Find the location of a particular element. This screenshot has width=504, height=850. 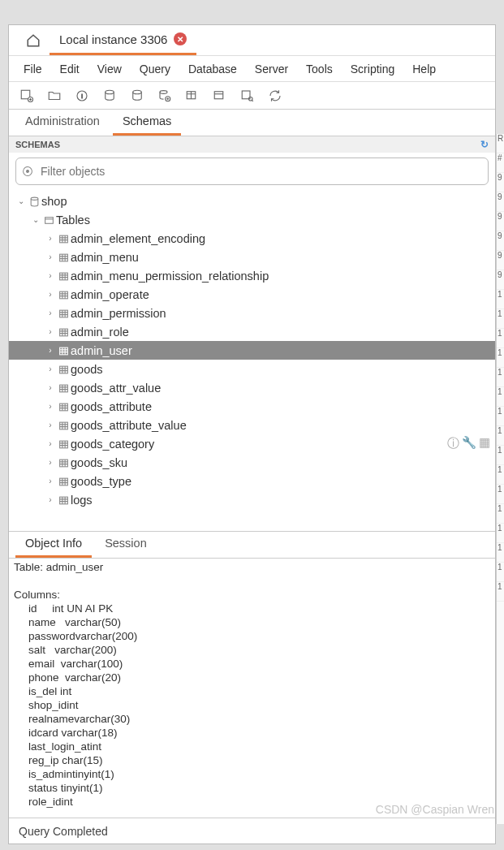

info-icon: ⓘ is located at coordinates (453, 443).